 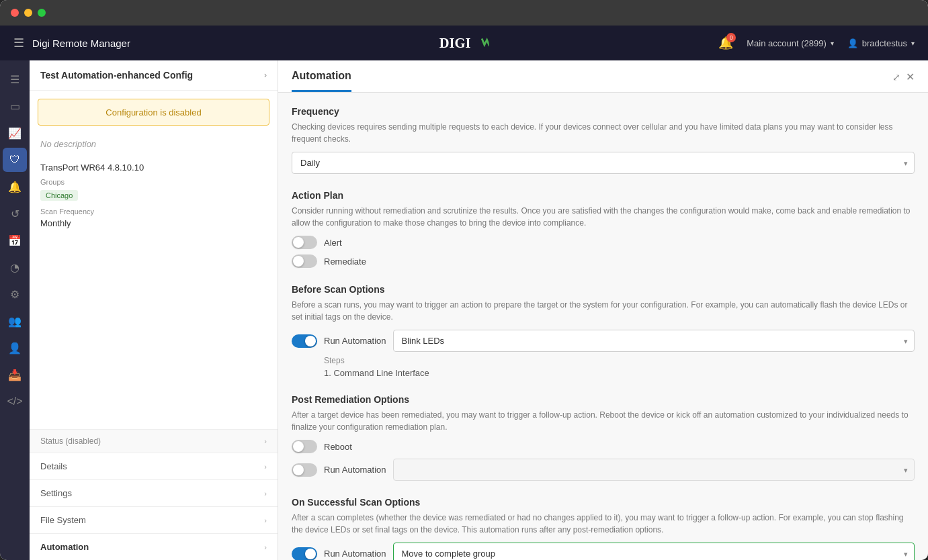 What do you see at coordinates (15, 402) in the screenshot?
I see `sidebar-icon-code: </>` at bounding box center [15, 402].